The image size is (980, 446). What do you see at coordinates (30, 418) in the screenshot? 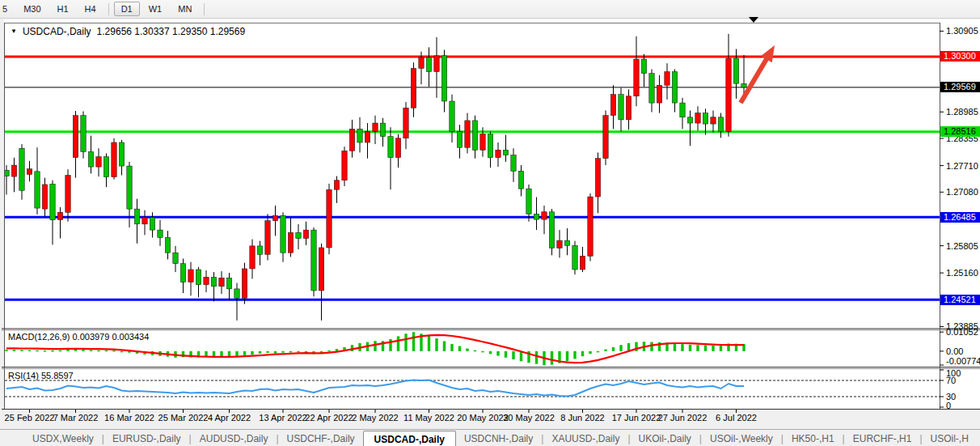
I see `date-axis-label: 25 Feb 2022` at bounding box center [30, 418].